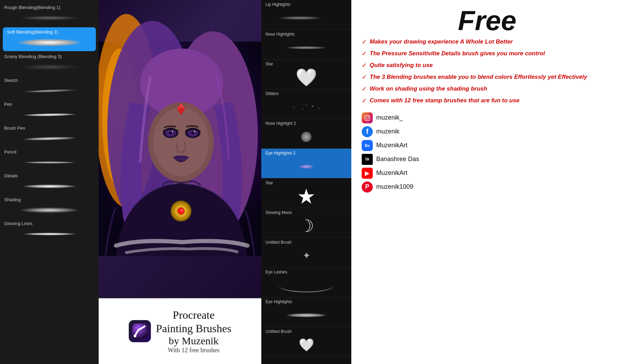 Image resolution: width=623 pixels, height=364 pixels. Describe the element at coordinates (49, 223) in the screenshot. I see `brush-label: Glowing Lines` at that location.